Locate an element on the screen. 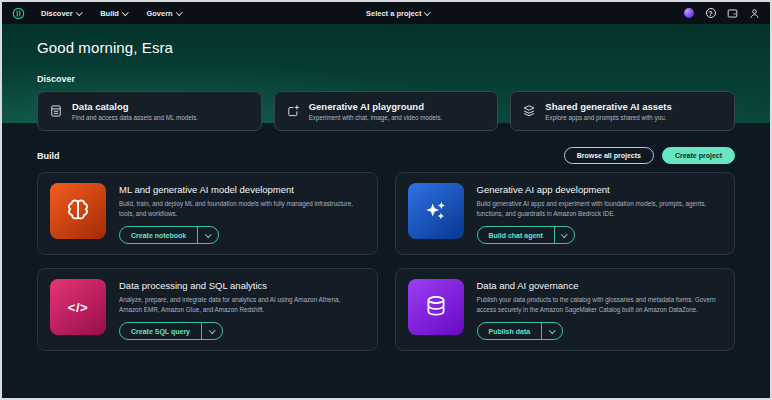 This screenshot has width=772, height=400. top-navigation: Discover Build Govern Select a project ? is located at coordinates (386, 13).